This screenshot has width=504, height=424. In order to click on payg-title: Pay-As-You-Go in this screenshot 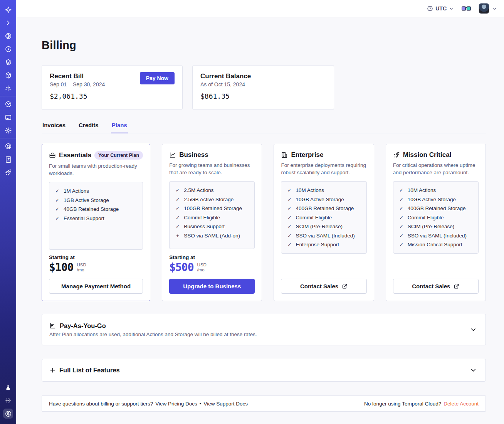, I will do `click(83, 326)`.